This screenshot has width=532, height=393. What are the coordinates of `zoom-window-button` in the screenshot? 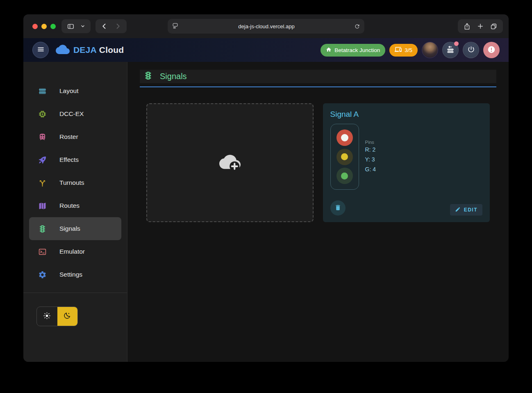 It's located at (53, 26).